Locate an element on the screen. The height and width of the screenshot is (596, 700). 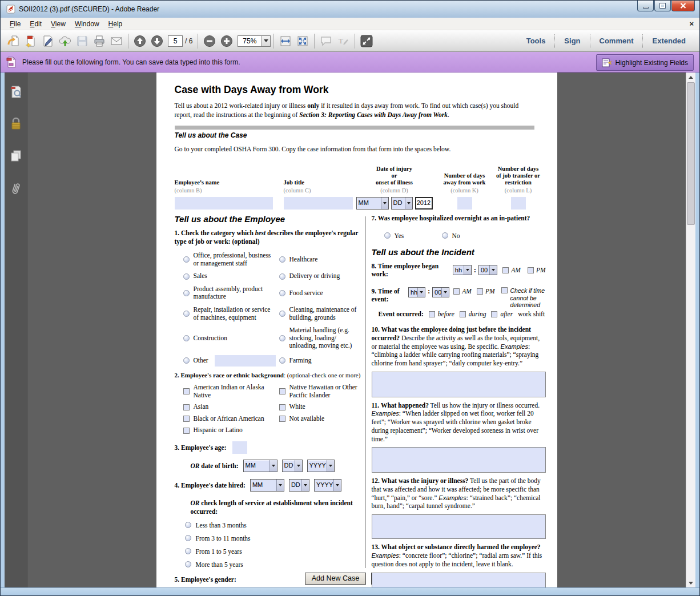
email-button is located at coordinates (116, 41).